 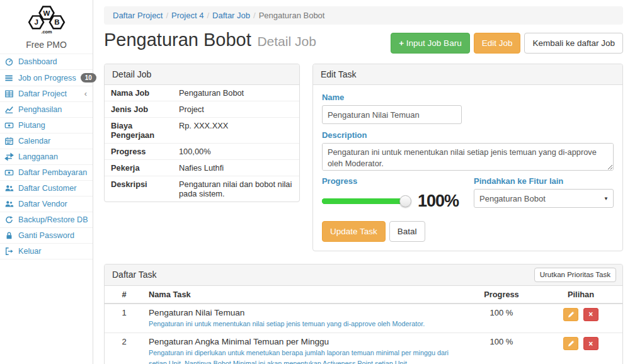 I want to click on detail-label: Progress, so click(x=141, y=151).